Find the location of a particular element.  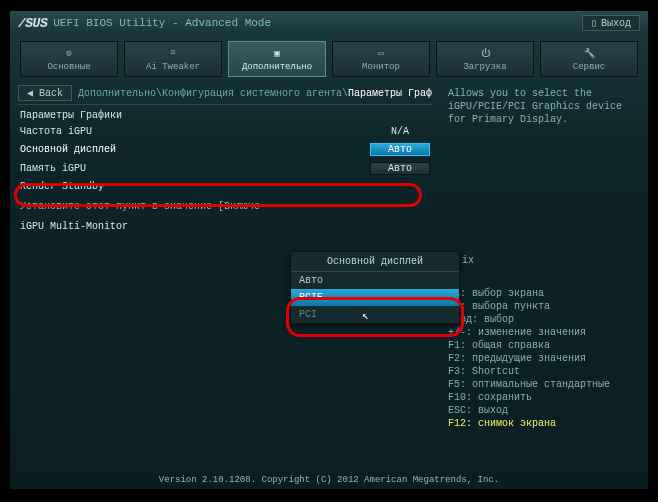

tab-label: Дополнительно is located at coordinates (277, 67).